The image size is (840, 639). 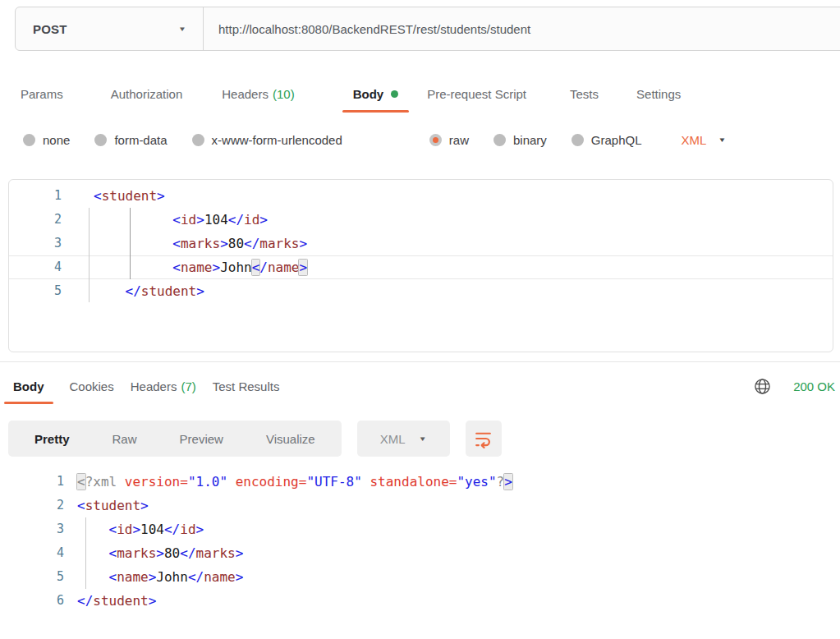 What do you see at coordinates (53, 439) in the screenshot?
I see `view-pretty: Pretty` at bounding box center [53, 439].